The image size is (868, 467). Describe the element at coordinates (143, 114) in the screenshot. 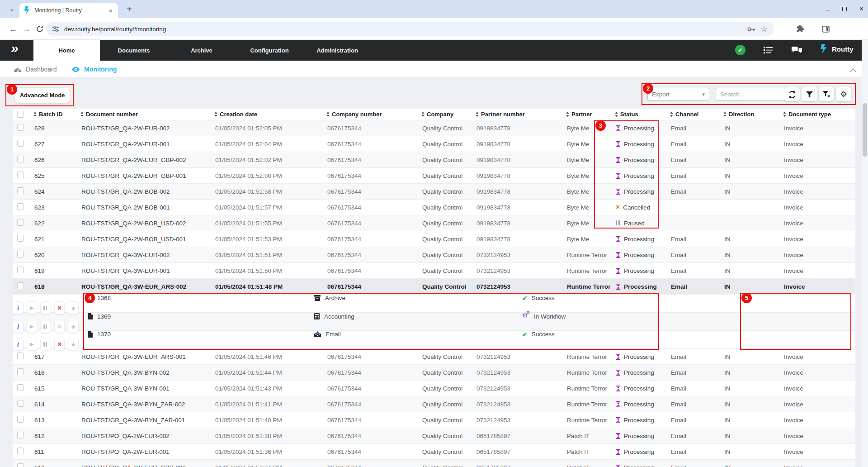

I see `column-header-document-number: Document number` at that location.